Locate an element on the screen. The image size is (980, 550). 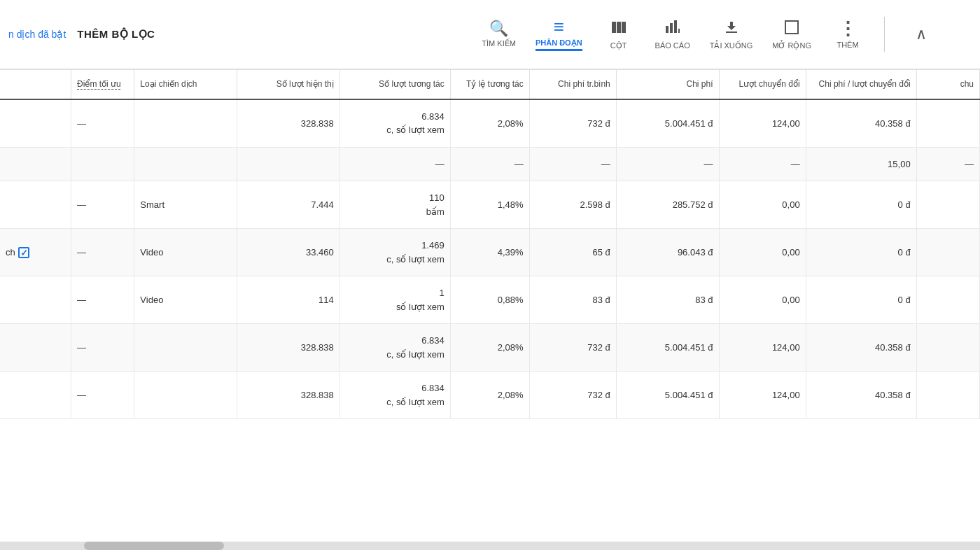
table-cell: 33.460 is located at coordinates (288, 253).